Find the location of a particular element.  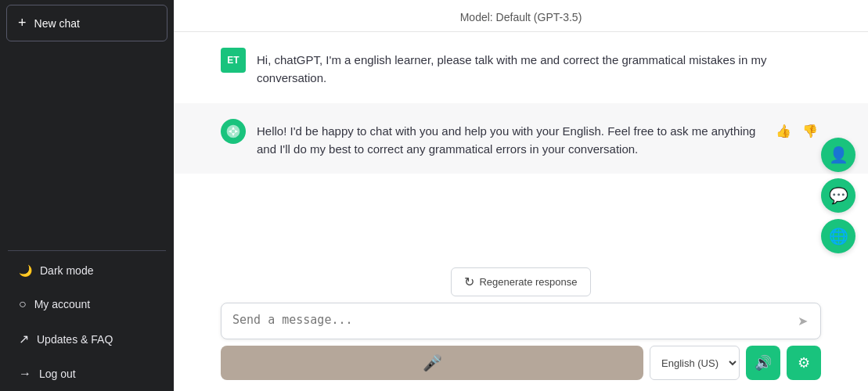

bottom-controls: English (US) Spanish French German Chine… is located at coordinates (521, 363).